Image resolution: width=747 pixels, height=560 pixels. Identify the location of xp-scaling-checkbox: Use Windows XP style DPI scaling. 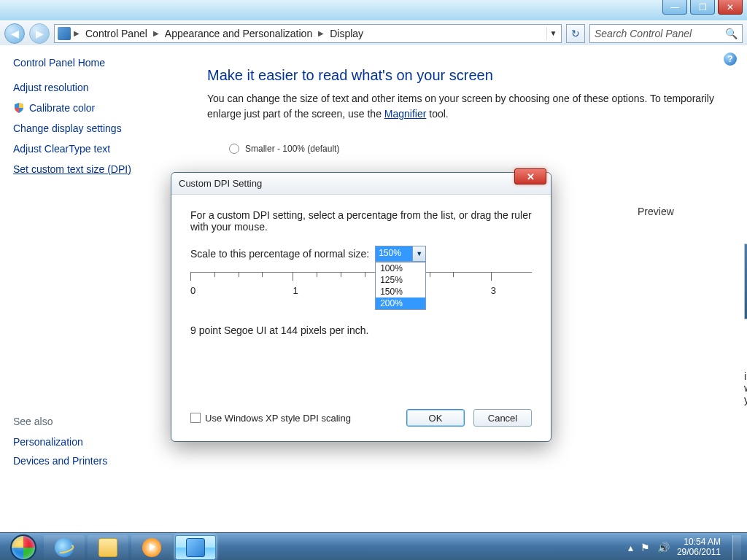
(271, 419).